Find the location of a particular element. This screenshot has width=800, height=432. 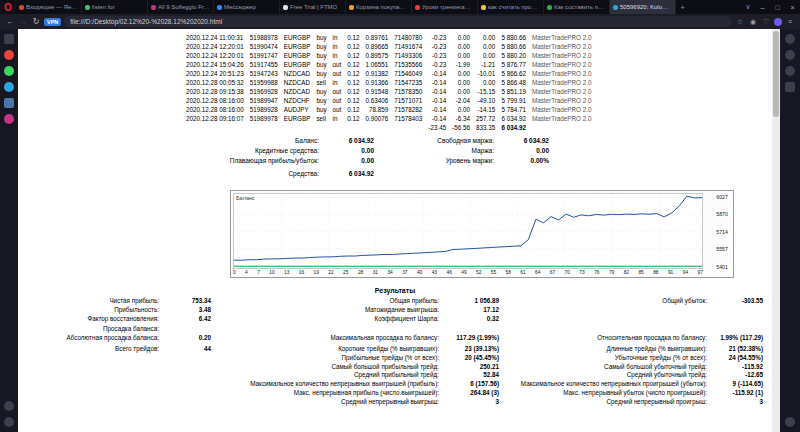

trade-price: 0.91366 is located at coordinates (378, 82).